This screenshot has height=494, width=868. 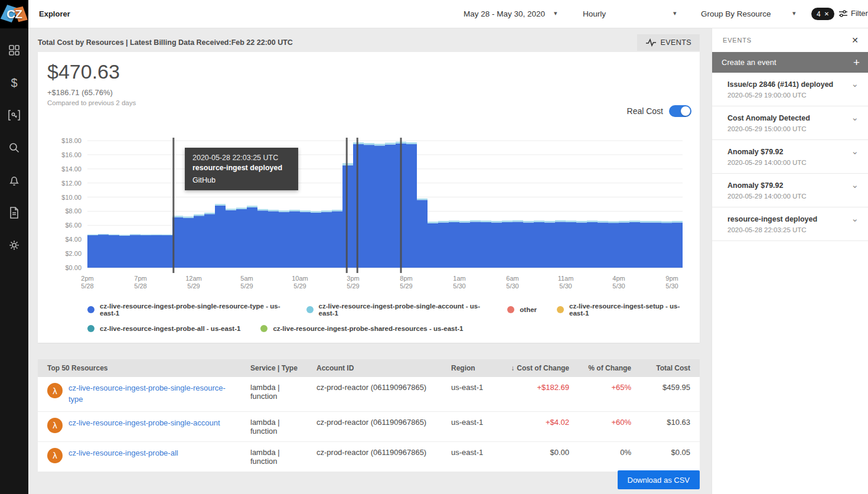 I want to click on event-title: Issue/cp 2846 (#141) deployed, so click(x=794, y=84).